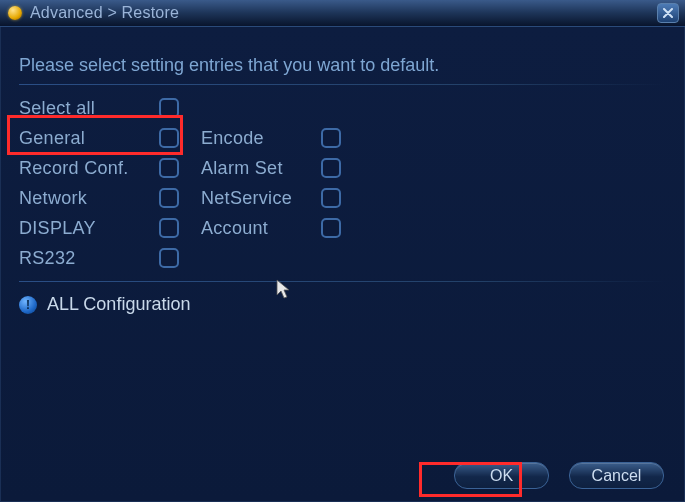 The width and height of the screenshot is (685, 502). I want to click on breadcrumb: Advanced > Restore, so click(104, 13).